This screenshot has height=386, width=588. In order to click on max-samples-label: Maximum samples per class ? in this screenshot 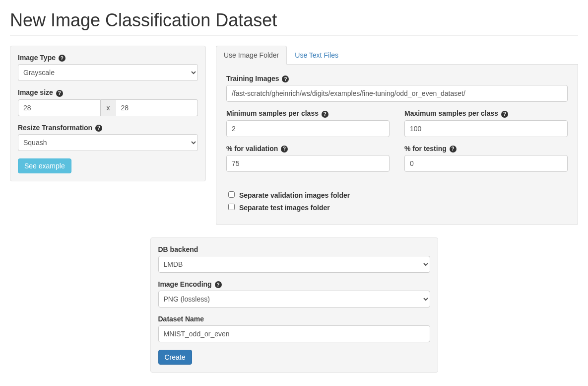, I will do `click(486, 113)`.